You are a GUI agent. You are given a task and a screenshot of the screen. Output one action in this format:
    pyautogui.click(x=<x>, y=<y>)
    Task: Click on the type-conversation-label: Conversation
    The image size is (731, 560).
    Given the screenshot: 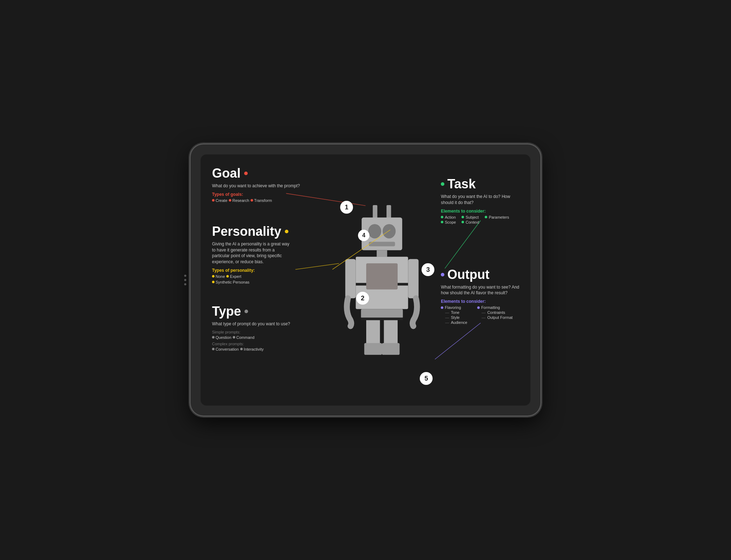 What is the action you would take?
    pyautogui.click(x=227, y=349)
    